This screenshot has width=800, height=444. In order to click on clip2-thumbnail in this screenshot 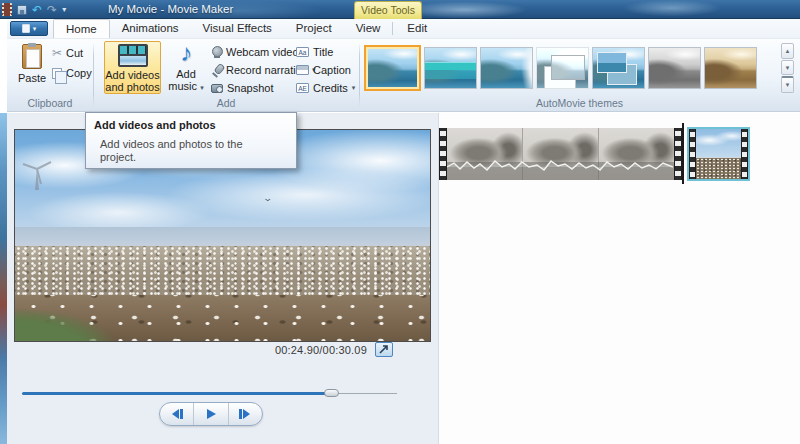, I will do `click(718, 154)`.